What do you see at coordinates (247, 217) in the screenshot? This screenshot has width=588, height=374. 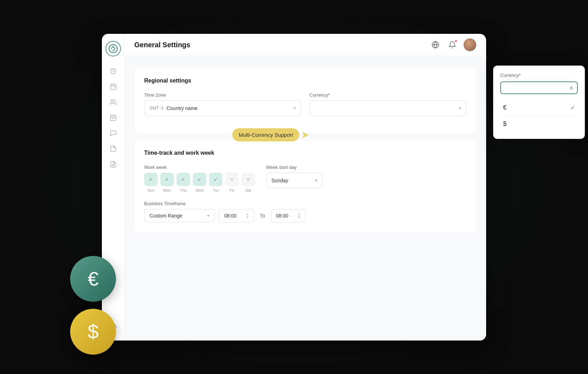 I see `time-from-down-icon: ▼` at bounding box center [247, 217].